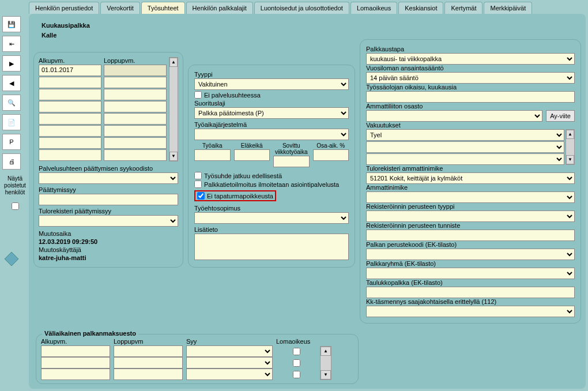 Image resolution: width=588 pixels, height=391 pixels. I want to click on end-reason-select, so click(108, 178).